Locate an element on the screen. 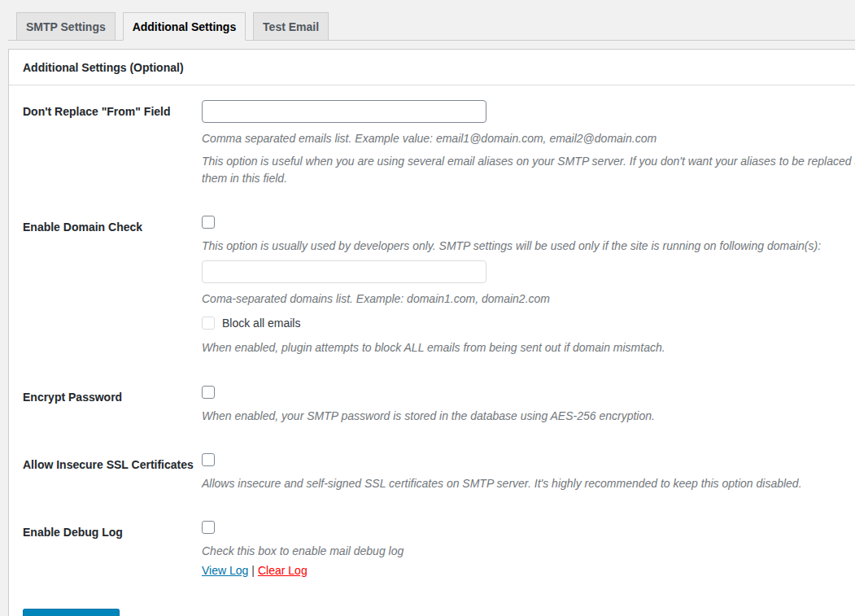  allowed-domains-hint: Coma-separated domains list. Example: do… is located at coordinates (529, 299).